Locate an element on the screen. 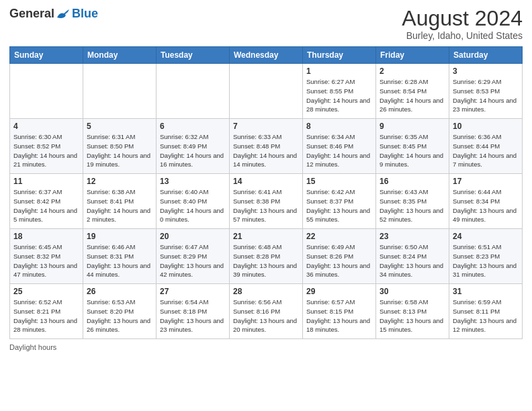 This screenshot has width=532, height=411. calendar-cell: 9Sunrise: 6:35 AMSunset: 8:45 PMDaylight… is located at coordinates (412, 146).